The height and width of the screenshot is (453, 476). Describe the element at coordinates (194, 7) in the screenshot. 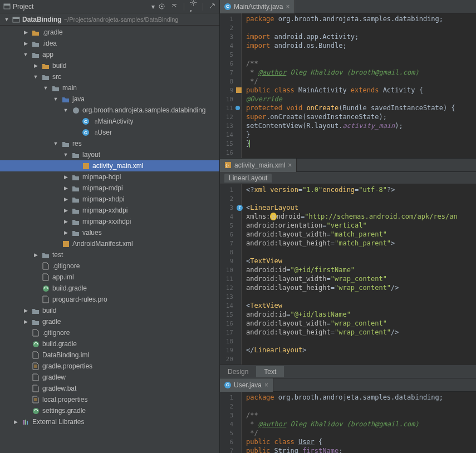

I see `gear-icon: ▾` at that location.